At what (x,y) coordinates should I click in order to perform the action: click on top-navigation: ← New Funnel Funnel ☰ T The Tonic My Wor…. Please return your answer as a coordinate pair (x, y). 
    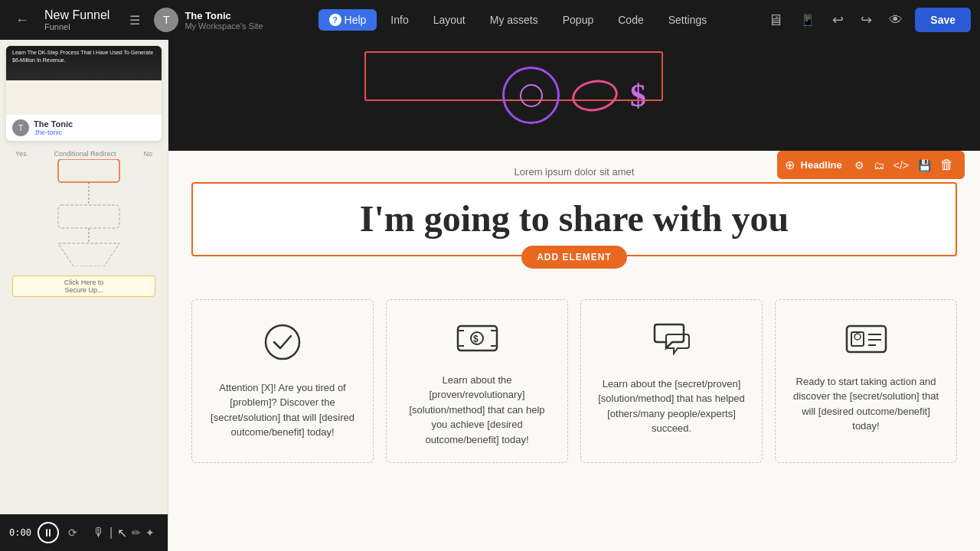
    Looking at the image, I should click on (490, 20).